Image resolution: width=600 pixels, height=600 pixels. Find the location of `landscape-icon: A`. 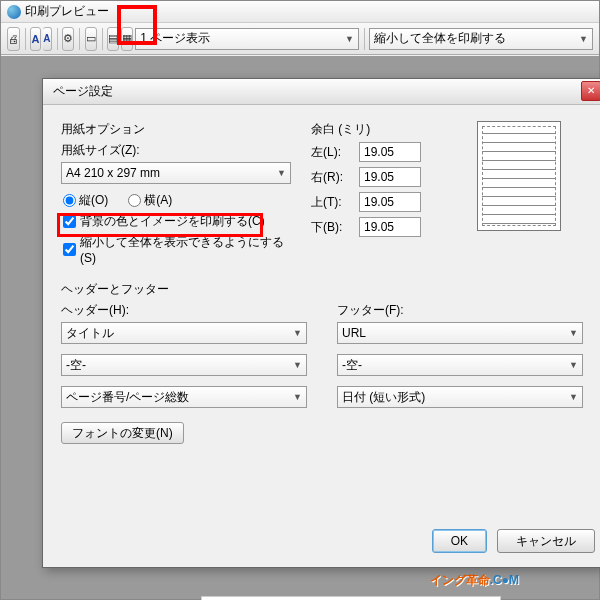

landscape-icon: A is located at coordinates (48, 39).